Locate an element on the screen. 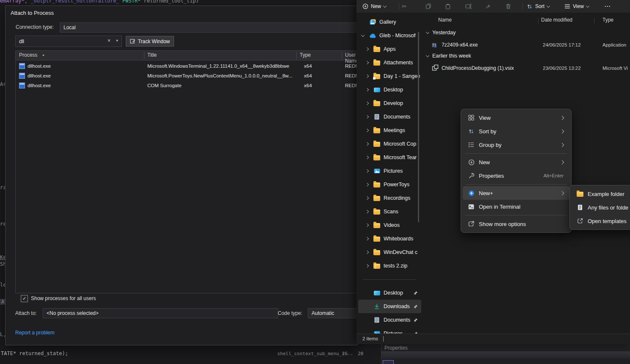  dialog-title: Attach to Process is located at coordinates (32, 13).